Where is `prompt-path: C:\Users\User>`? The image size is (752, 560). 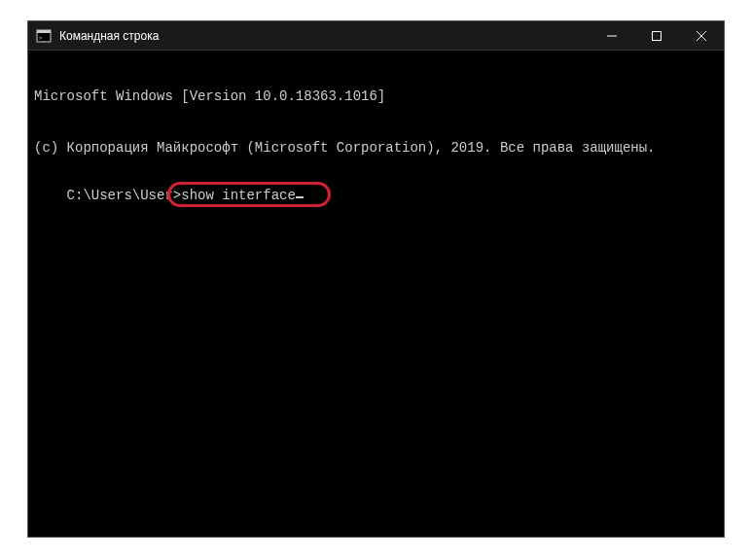
prompt-path: C:\Users\User> is located at coordinates (125, 195).